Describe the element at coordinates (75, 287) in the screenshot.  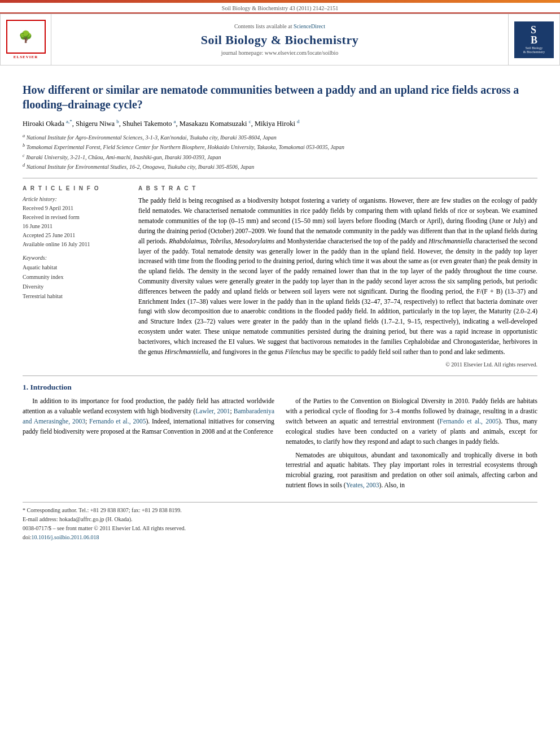
I see `keyword-3: Diversity` at that location.